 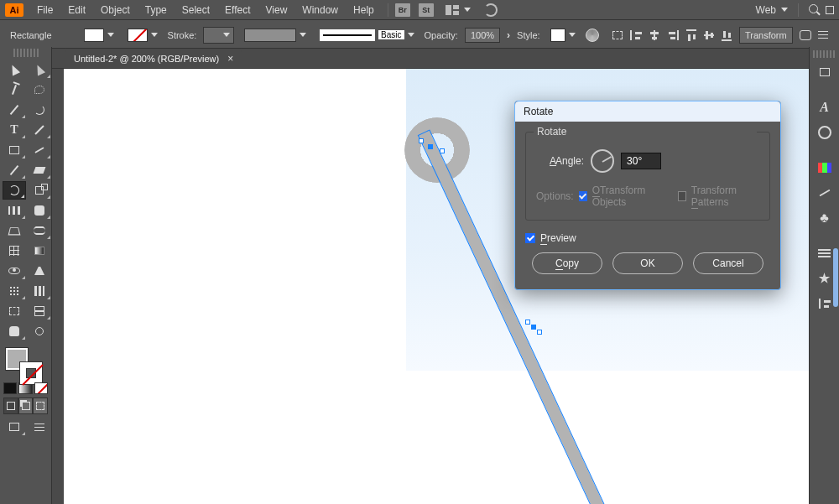 I want to click on toolbox-grip, so click(x=26, y=53).